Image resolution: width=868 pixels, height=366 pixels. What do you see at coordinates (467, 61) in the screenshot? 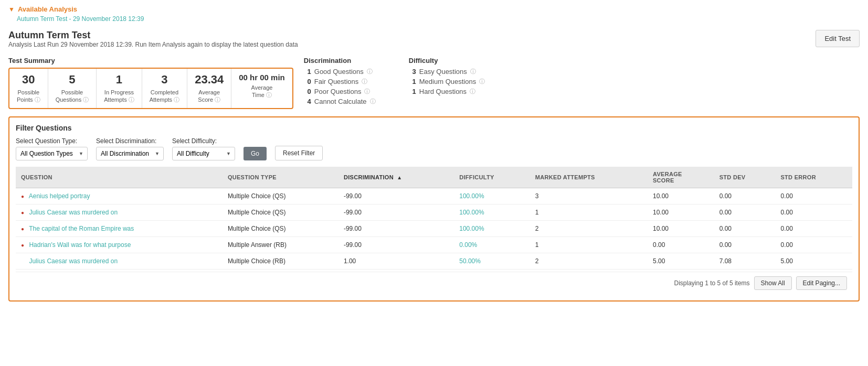
I see `difficulty-label: Difficulty` at bounding box center [467, 61].